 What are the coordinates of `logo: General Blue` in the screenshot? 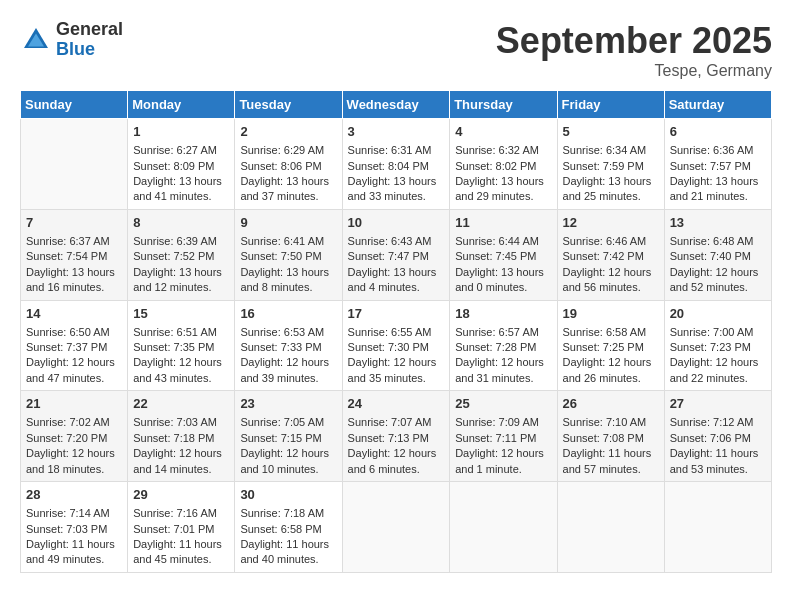 It's located at (72, 40).